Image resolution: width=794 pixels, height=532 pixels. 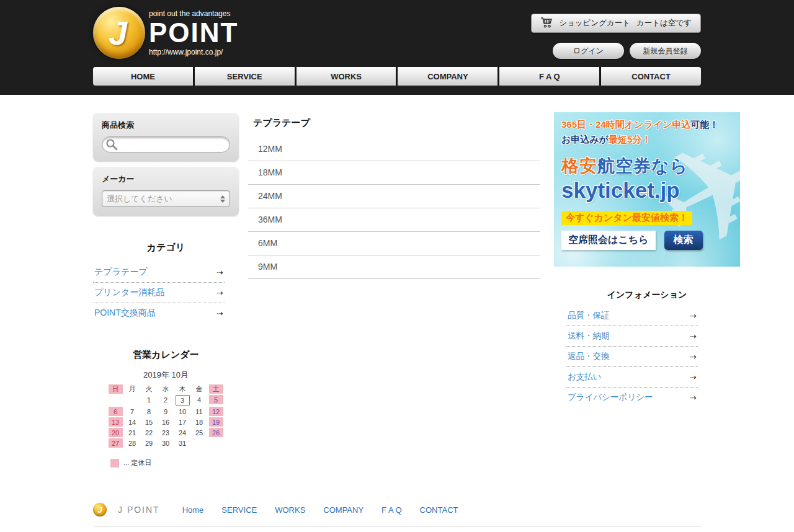 What do you see at coordinates (394, 149) in the screenshot?
I see `list-item-12mm: 12MM` at bounding box center [394, 149].